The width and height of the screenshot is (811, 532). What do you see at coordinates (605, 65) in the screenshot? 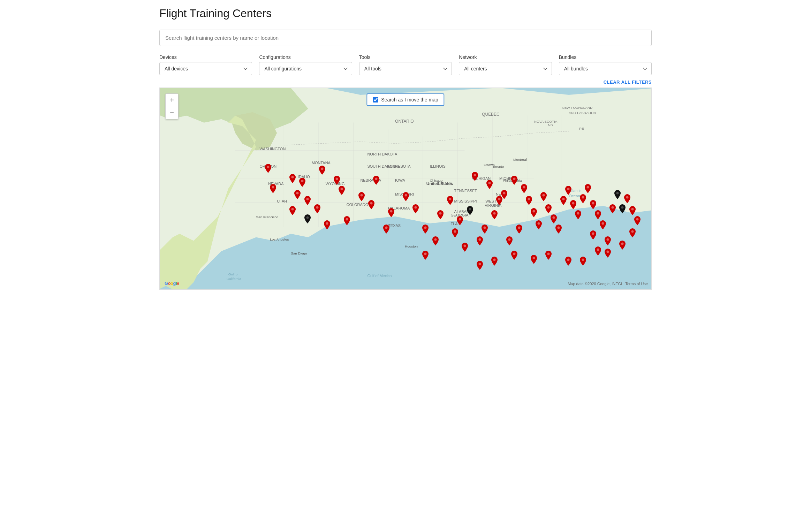
I see `filter-group-bundles: Bundles All bundles` at bounding box center [605, 65].